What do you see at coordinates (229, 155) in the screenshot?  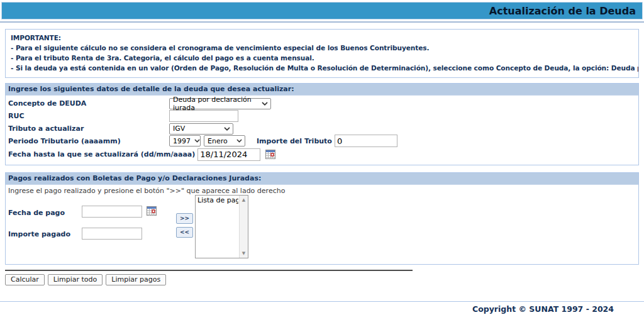 I see `fecha-actualizacion-input` at bounding box center [229, 155].